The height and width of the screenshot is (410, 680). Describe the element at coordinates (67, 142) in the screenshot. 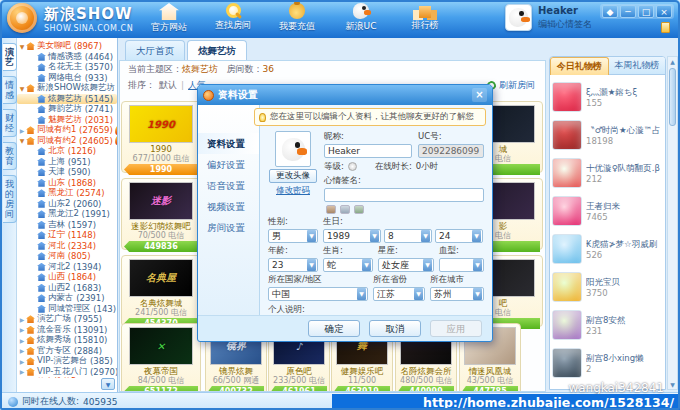

I see `tree-item: ▼同城有约2 (24605)` at that location.